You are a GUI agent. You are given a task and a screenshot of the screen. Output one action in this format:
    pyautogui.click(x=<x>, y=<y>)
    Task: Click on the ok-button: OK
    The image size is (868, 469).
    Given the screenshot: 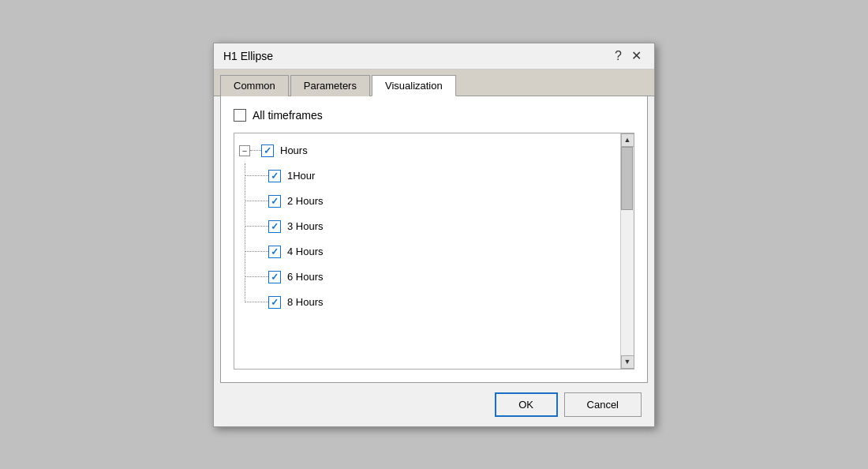 What is the action you would take?
    pyautogui.click(x=526, y=404)
    